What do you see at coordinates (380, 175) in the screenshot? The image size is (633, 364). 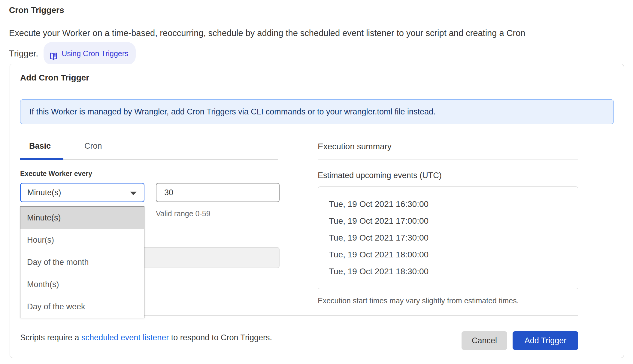 I see `estimated-events-subtitle: Estimated upcoming events (UTC)` at bounding box center [380, 175].